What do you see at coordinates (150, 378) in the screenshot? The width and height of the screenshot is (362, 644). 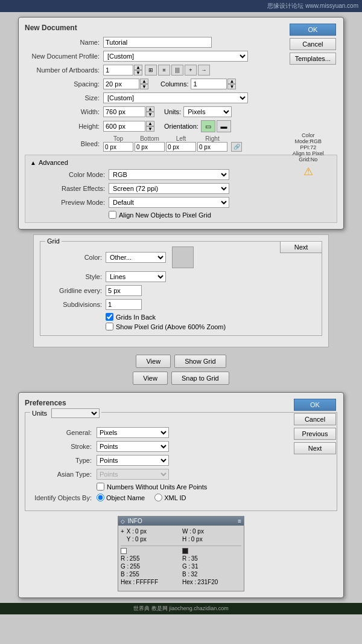 I see `view-button-2: View` at bounding box center [150, 378].